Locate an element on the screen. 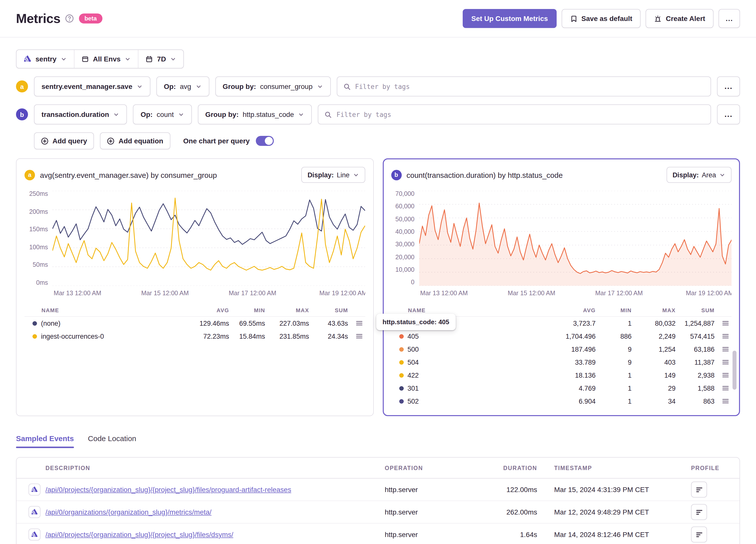 The width and height of the screenshot is (756, 544). project-selector: sentry is located at coordinates (45, 59).